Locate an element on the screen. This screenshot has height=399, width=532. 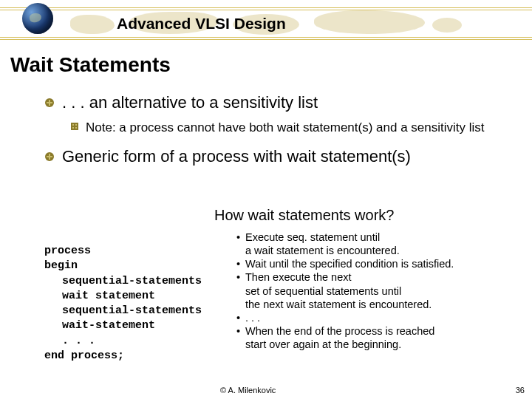
code-line: begin is located at coordinates (137, 266).